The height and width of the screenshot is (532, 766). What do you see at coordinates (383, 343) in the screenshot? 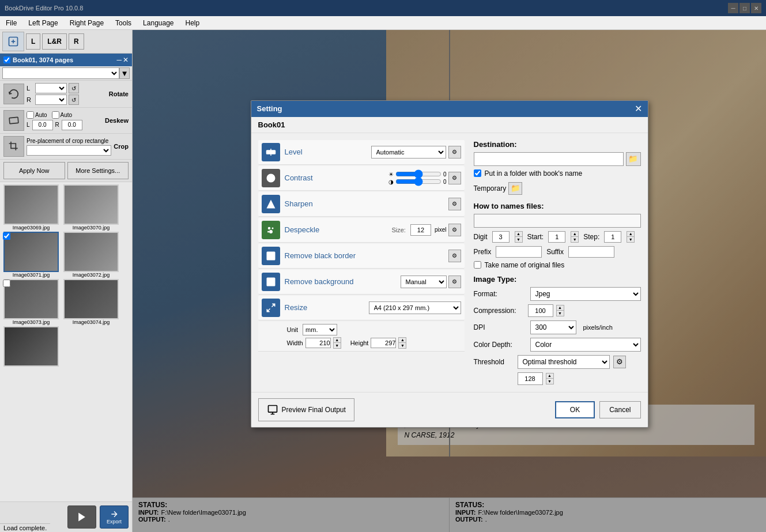
I see `height-input` at bounding box center [383, 343].